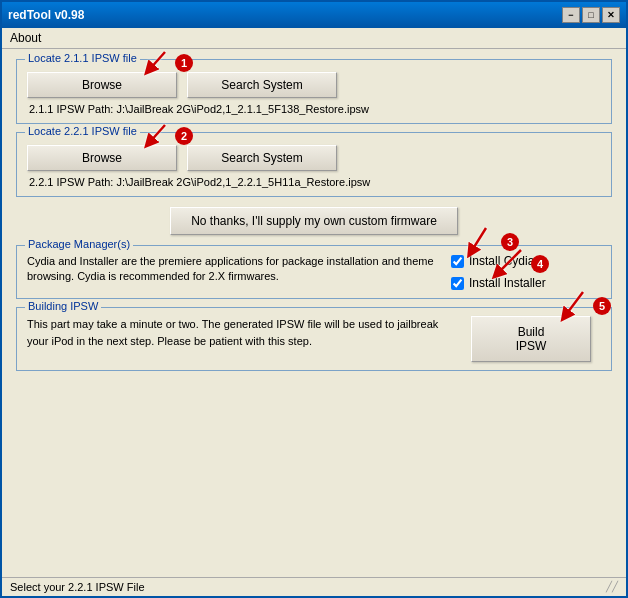 The height and width of the screenshot is (598, 628). I want to click on install-cydia-checkbox, so click(458, 262).